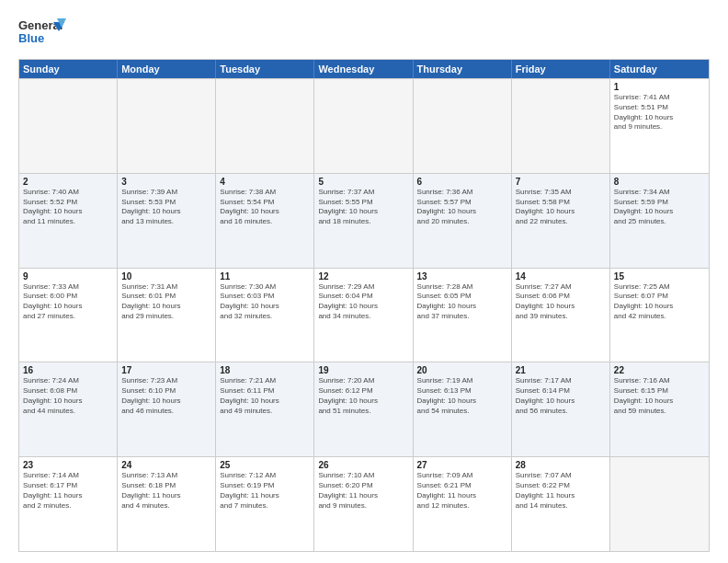 The image size is (728, 563). Describe the element at coordinates (660, 221) in the screenshot. I see `day-cell-8: 8Sunrise: 7:34 AM Sunset: 5:59 PM Daylig…` at that location.